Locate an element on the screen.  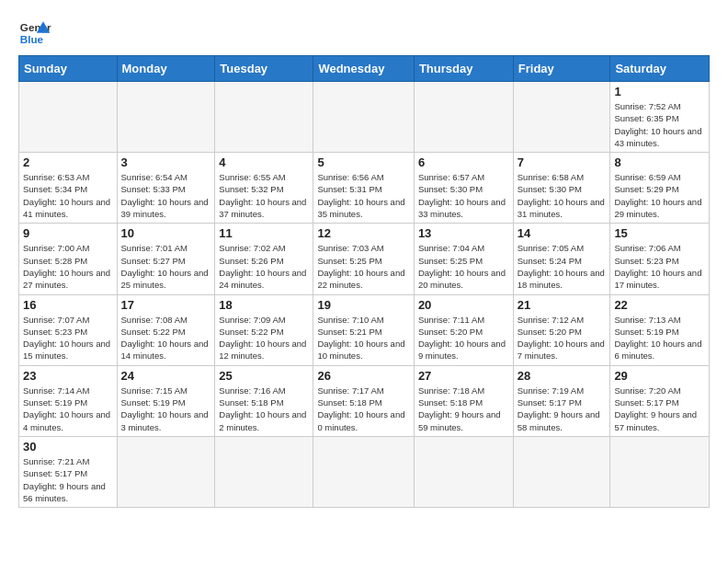
calendar-day-cell: 28Sunrise: 7:19 AM Sunset: 5:17 PM Dayli… is located at coordinates (562, 401).